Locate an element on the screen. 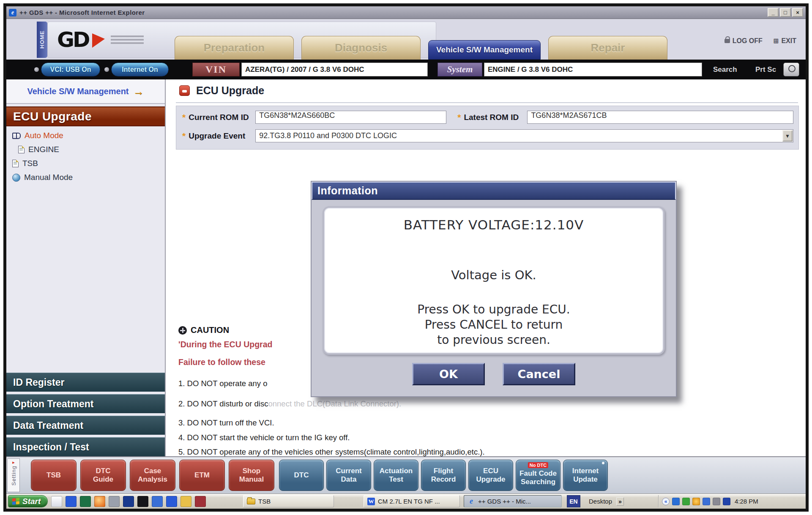 Image resolution: width=812 pixels, height=515 pixels. taskbar-task-tsb-folder: TSB is located at coordinates (288, 501).